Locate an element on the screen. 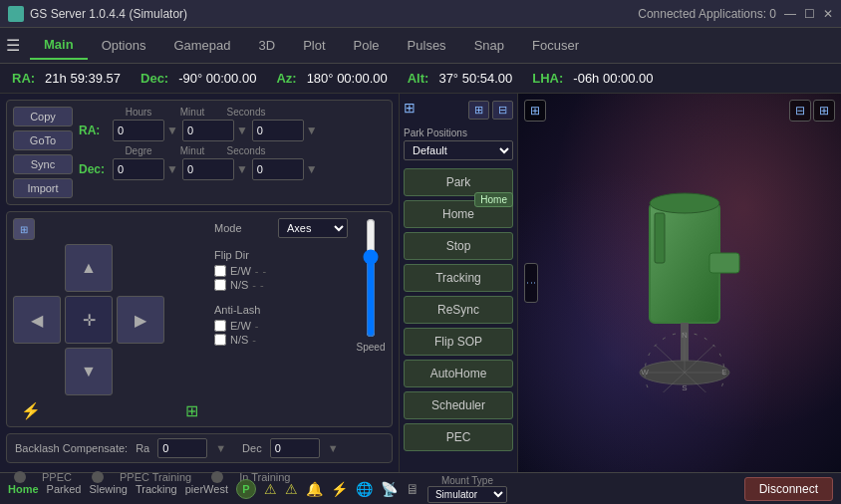  svg-text: W is located at coordinates (645, 373).